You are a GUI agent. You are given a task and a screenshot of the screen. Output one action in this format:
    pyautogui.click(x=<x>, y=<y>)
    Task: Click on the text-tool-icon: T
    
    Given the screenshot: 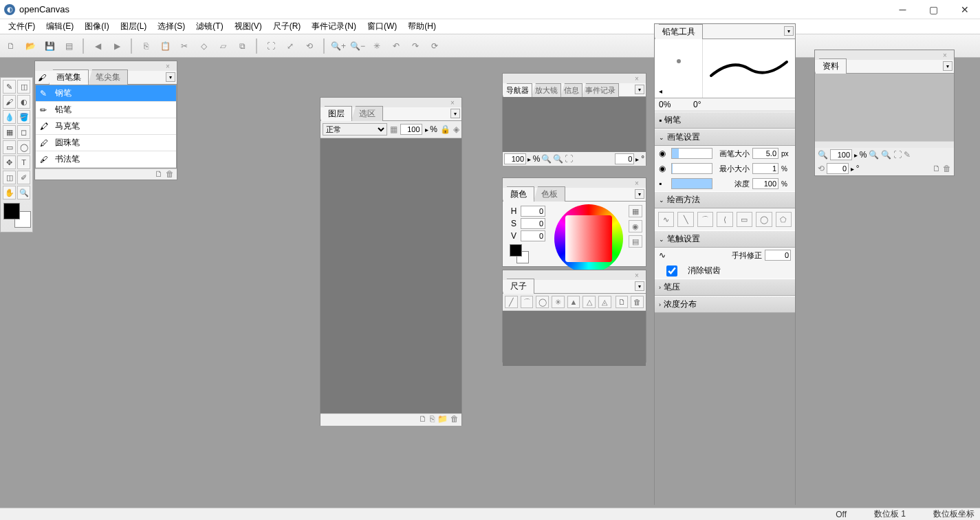 What is the action you would take?
    pyautogui.click(x=23, y=162)
    